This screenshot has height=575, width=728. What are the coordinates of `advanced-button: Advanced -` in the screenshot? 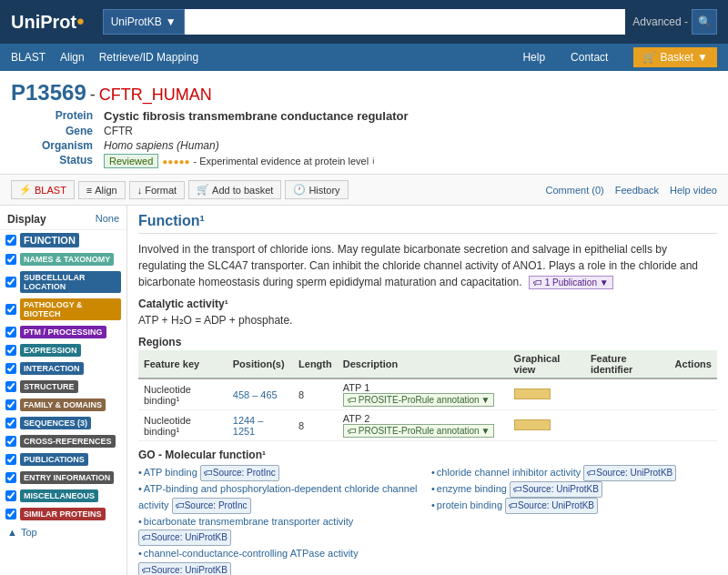 It's located at (661, 22).